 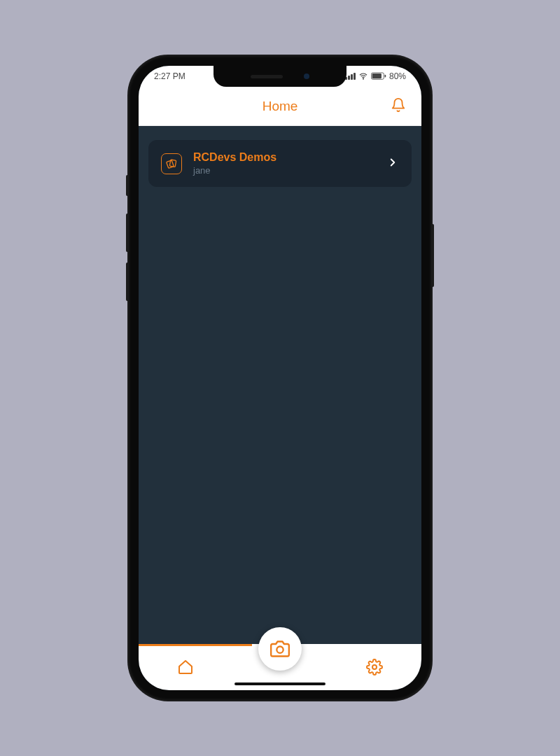 What do you see at coordinates (398, 105) in the screenshot?
I see `bell-icon` at bounding box center [398, 105].